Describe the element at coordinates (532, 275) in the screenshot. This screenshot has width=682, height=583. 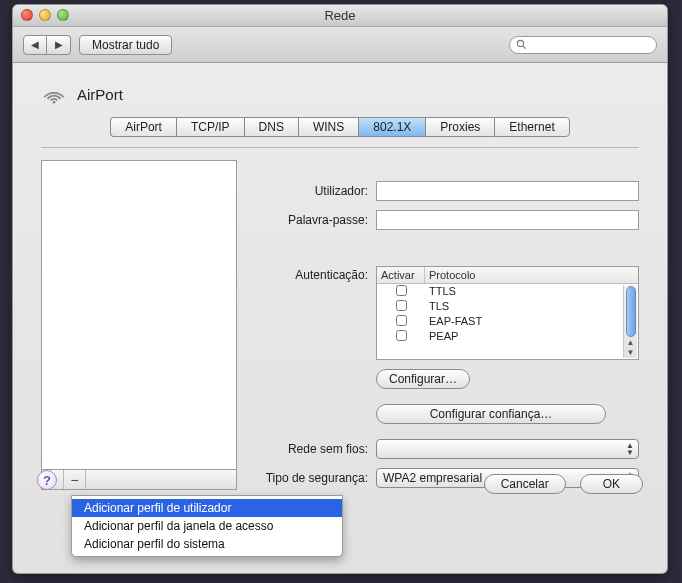
I see `auth-col-protocol: Protocolo` at that location.